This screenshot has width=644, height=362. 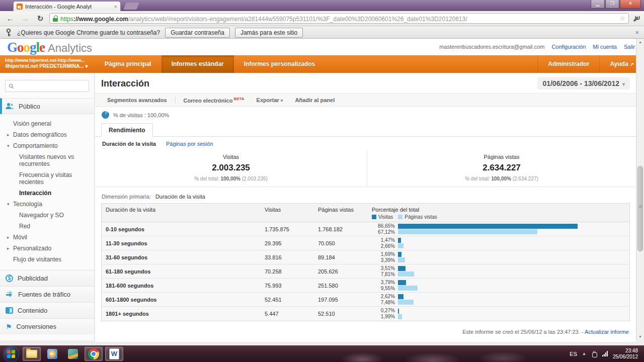 What do you see at coordinates (269, 33) in the screenshot?
I see `never-save-button: Jamás para este sitio` at bounding box center [269, 33].